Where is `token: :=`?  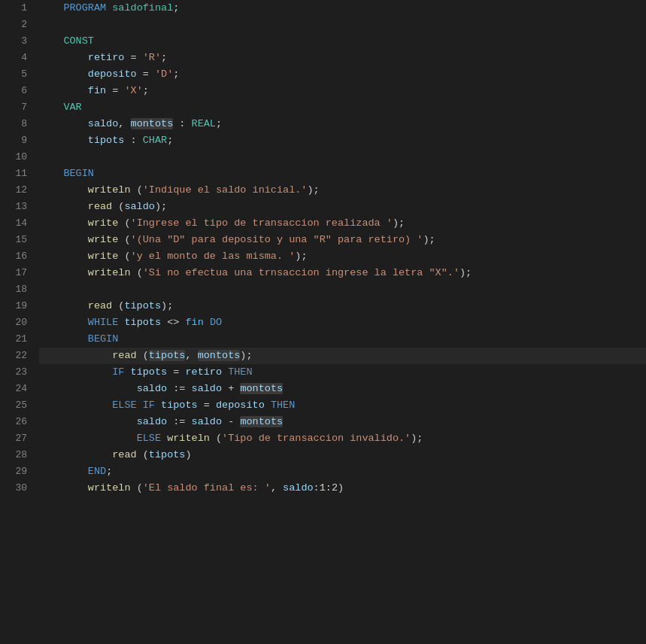
token: := is located at coordinates (179, 421).